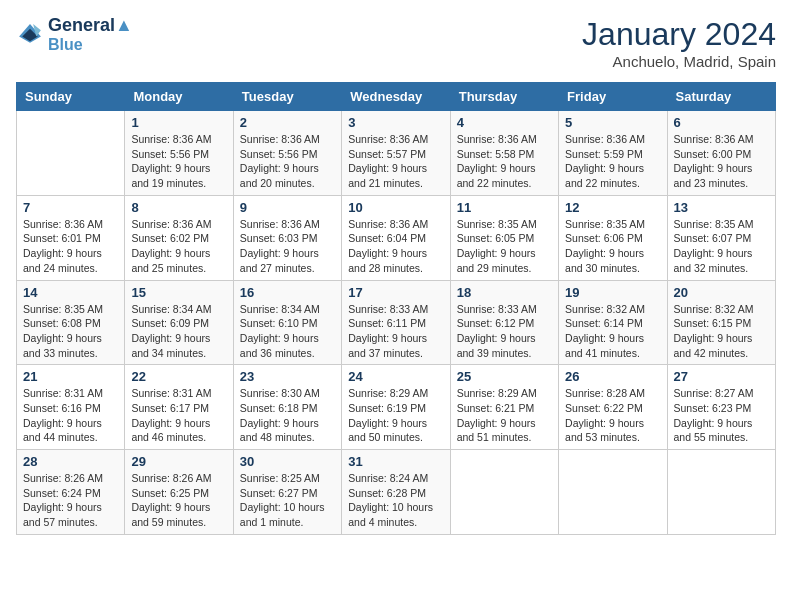 This screenshot has height=612, width=792. What do you see at coordinates (722, 332) in the screenshot?
I see `day-info: Sunrise: 8:32 AM Sunset: 6:15 PM Dayligh…` at bounding box center [722, 332].